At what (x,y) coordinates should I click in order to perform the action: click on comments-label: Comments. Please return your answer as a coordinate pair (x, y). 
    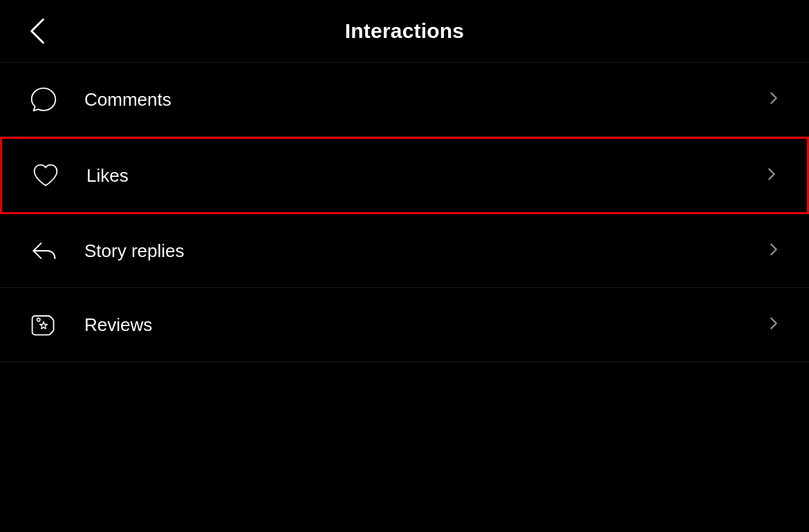
    Looking at the image, I should click on (128, 99).